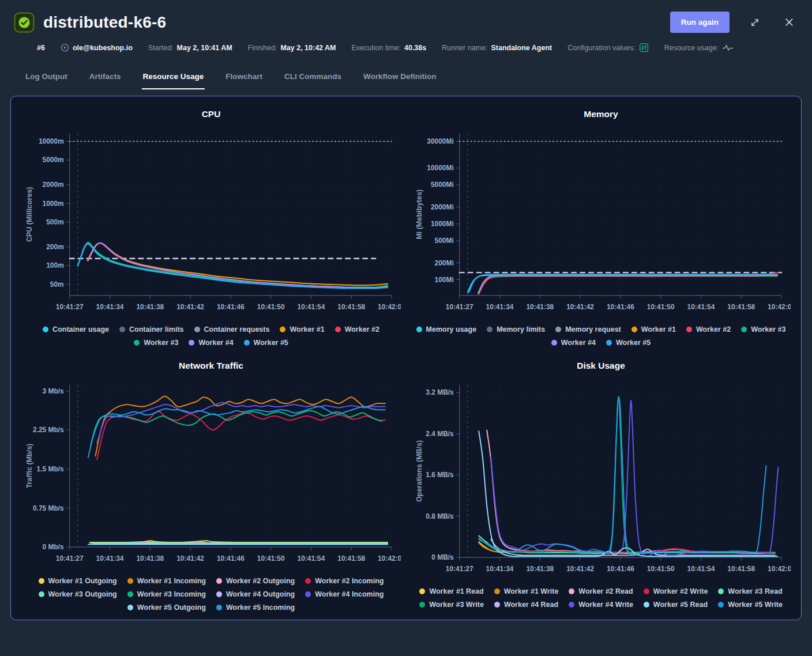 This screenshot has height=656, width=812. What do you see at coordinates (24, 23) in the screenshot?
I see `status-success-icon` at bounding box center [24, 23].